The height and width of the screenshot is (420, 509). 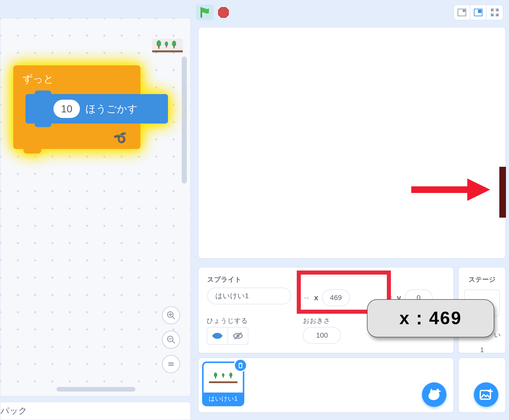 What do you see at coordinates (205, 12) in the screenshot?
I see `green-flag-button` at bounding box center [205, 12].